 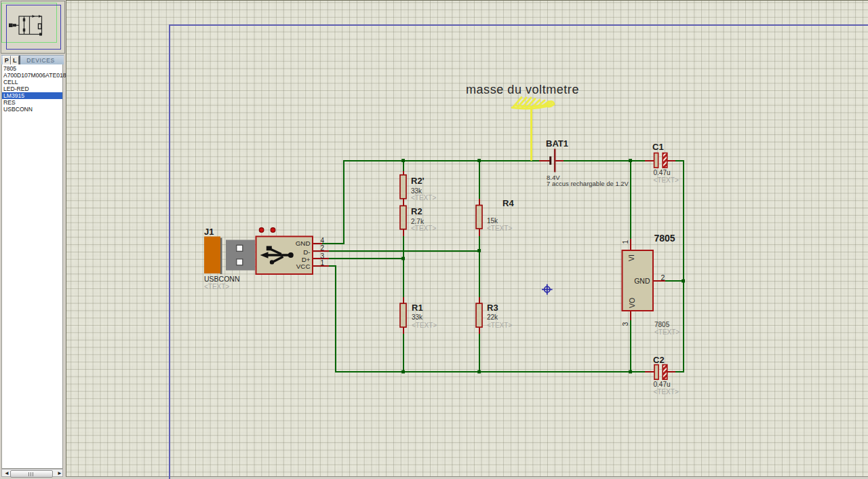 What do you see at coordinates (522, 90) in the screenshot?
I see `svg-text: masse du voltmetre` at bounding box center [522, 90].